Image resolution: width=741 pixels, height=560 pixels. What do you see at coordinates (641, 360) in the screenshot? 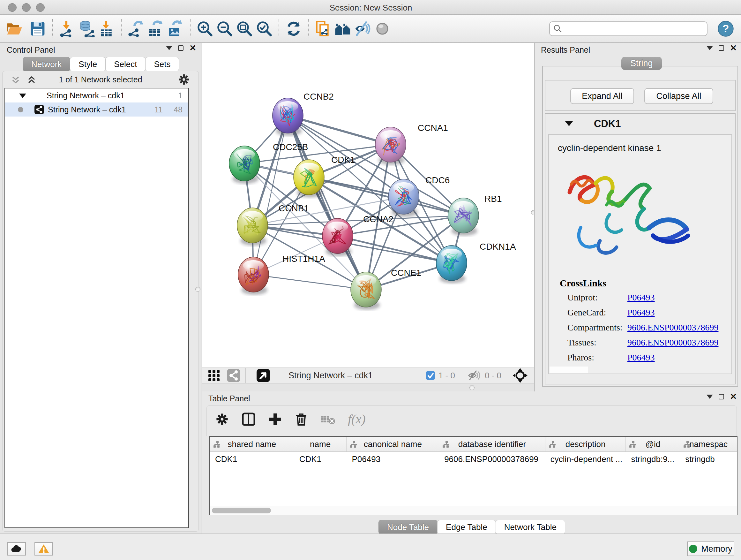
I see `crosslink-pharos-link: P06493` at bounding box center [641, 360].